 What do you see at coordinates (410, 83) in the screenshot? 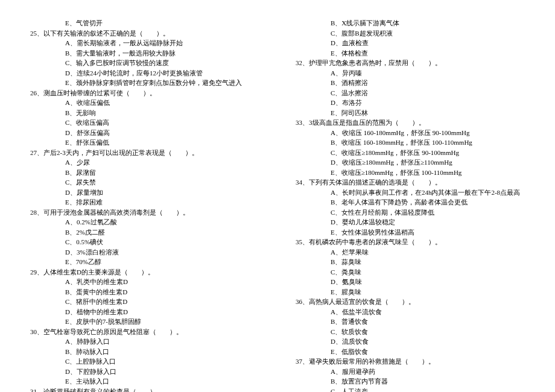
I see `option: B、酒精擦浴` at bounding box center [410, 83].